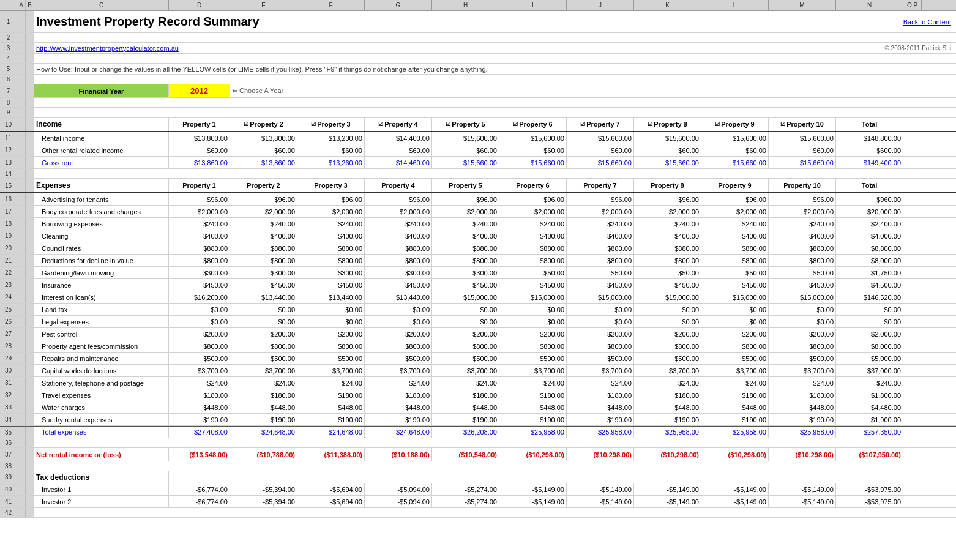 This screenshot has width=956, height=560. Describe the element at coordinates (102, 151) in the screenshot. I see `other-income-label: Other rental related income` at that location.